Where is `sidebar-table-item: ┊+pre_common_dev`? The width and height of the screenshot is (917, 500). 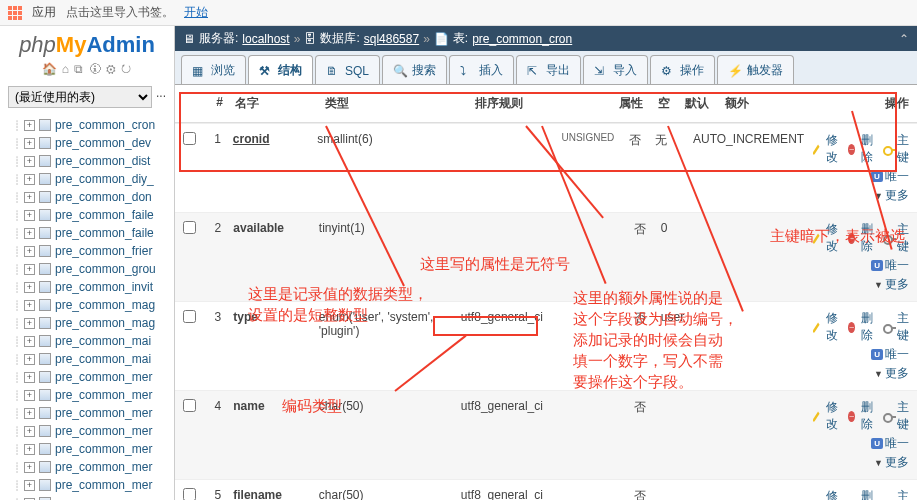
sidebar-table-item: ┊+pre_common_dev is located at coordinates (87, 143).